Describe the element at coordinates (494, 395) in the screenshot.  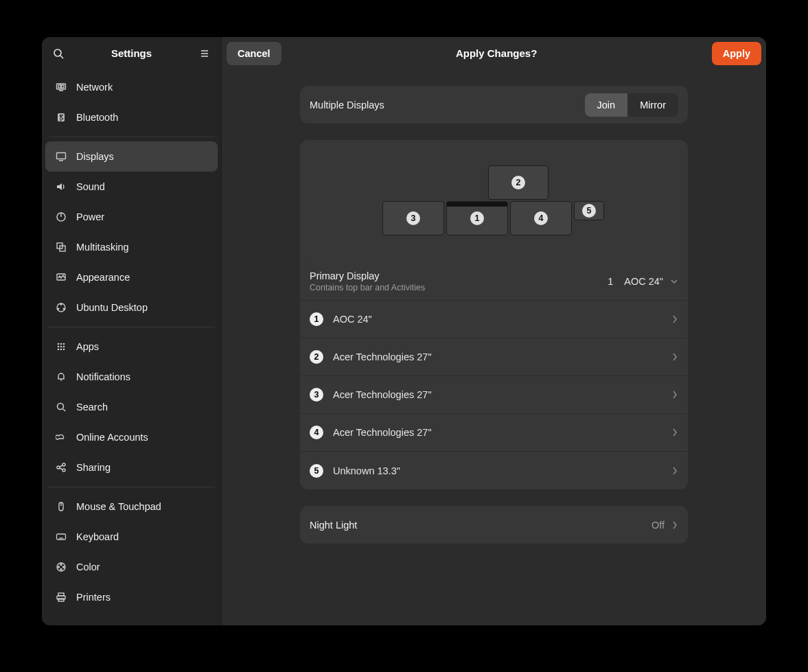
I see `display-row-3: 3Acer Technologies 27"` at that location.